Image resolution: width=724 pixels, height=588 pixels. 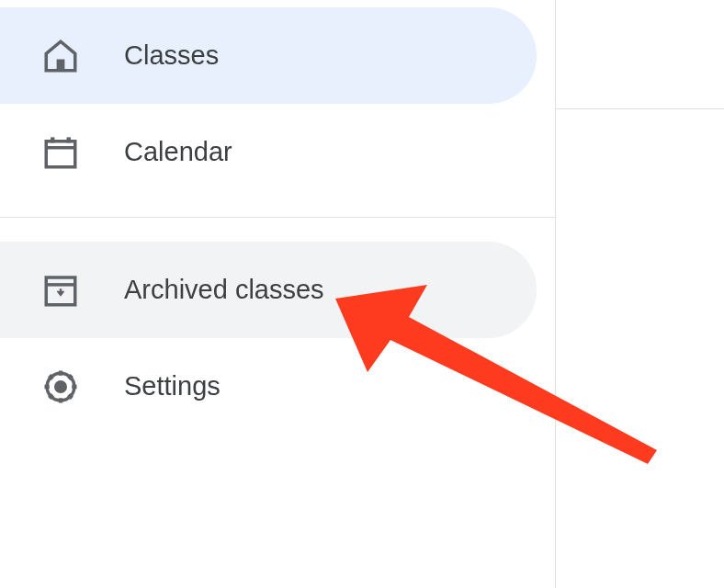 I want to click on calendar-icon, so click(x=61, y=153).